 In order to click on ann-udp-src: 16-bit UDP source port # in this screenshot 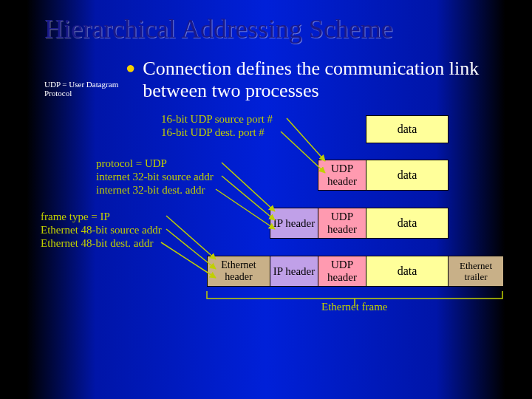, I will do `click(217, 119)`.